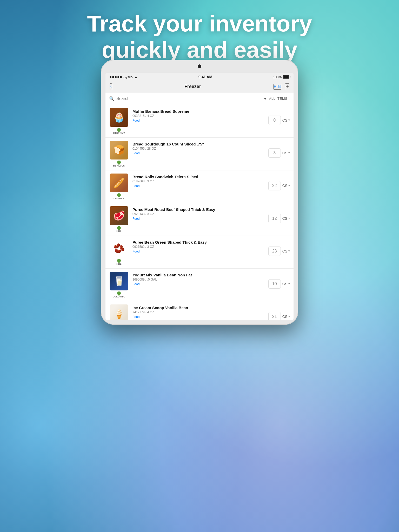  Describe the element at coordinates (116, 77) in the screenshot. I see `signal-dots` at that location.